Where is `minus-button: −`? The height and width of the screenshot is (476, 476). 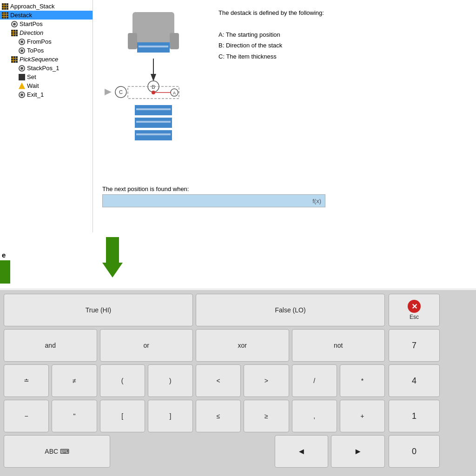
minus-button: − is located at coordinates (26, 416).